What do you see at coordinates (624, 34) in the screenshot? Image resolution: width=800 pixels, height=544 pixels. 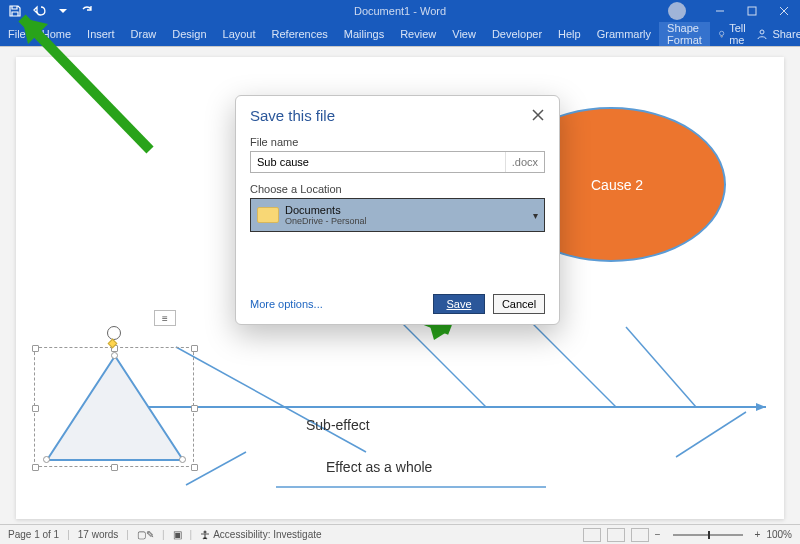 I see `tab-grammarly: Grammarly` at bounding box center [624, 34].